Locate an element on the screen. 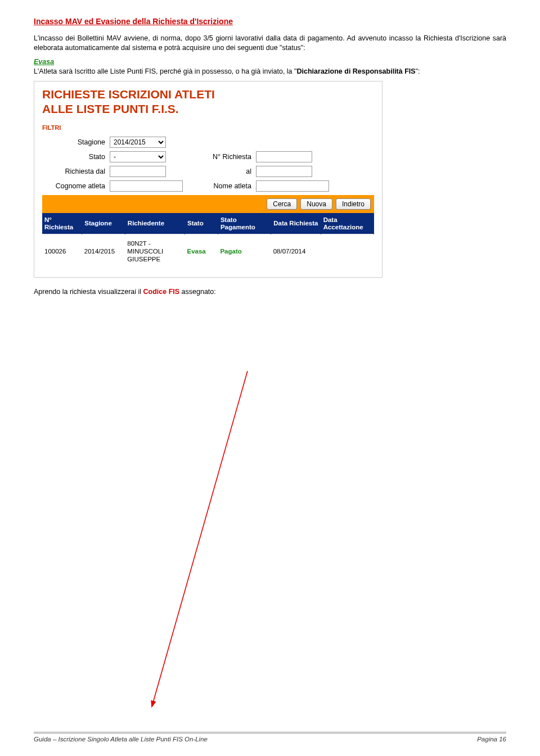 This screenshot has height=756, width=540. ss-title-line1: RICHIESTE ISCRIZIONI ATLETI is located at coordinates (128, 94).